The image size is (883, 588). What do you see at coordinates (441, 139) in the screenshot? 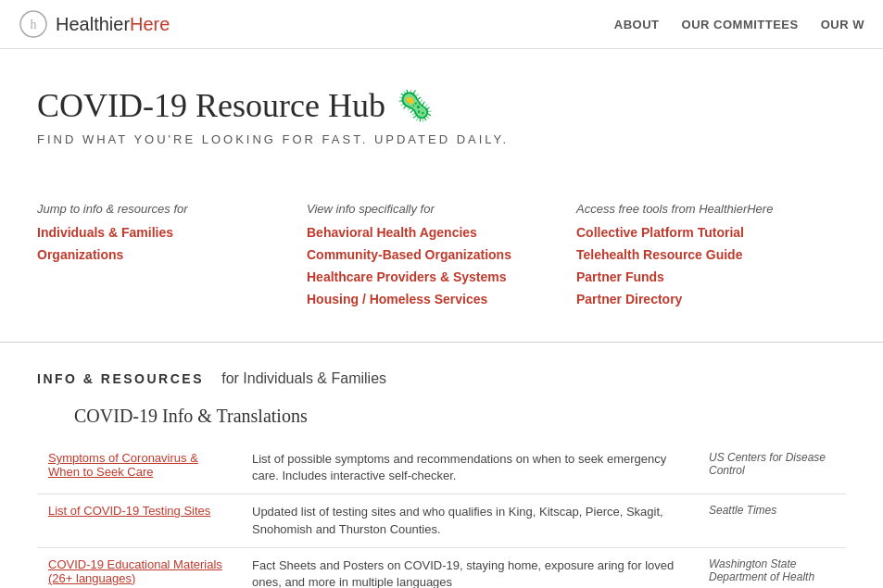
I see `hero-subtitle: FIND WHAT YOU'RE LOOKING FOR FAST. UPDAT…` at bounding box center [441, 139].